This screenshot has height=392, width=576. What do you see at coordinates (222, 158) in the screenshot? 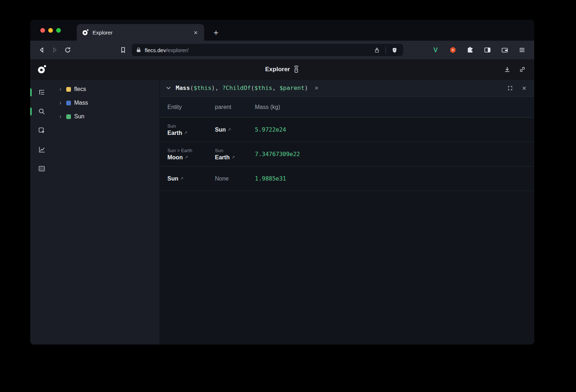
I see `parent-link: Earth` at bounding box center [222, 158].